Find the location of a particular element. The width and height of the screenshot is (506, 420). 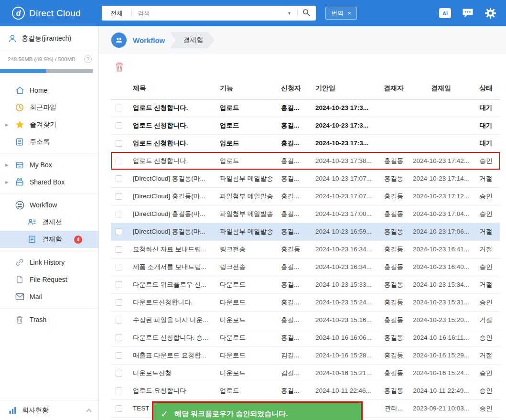

table-row: 제품 소개서를 보내드립...링크전송홍길...2024-10-23 16:34… is located at coordinates (305, 267).